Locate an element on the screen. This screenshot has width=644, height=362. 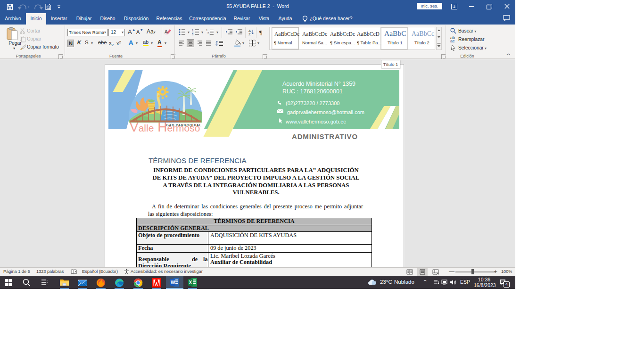
svg-text: W is located at coordinates (173, 283).